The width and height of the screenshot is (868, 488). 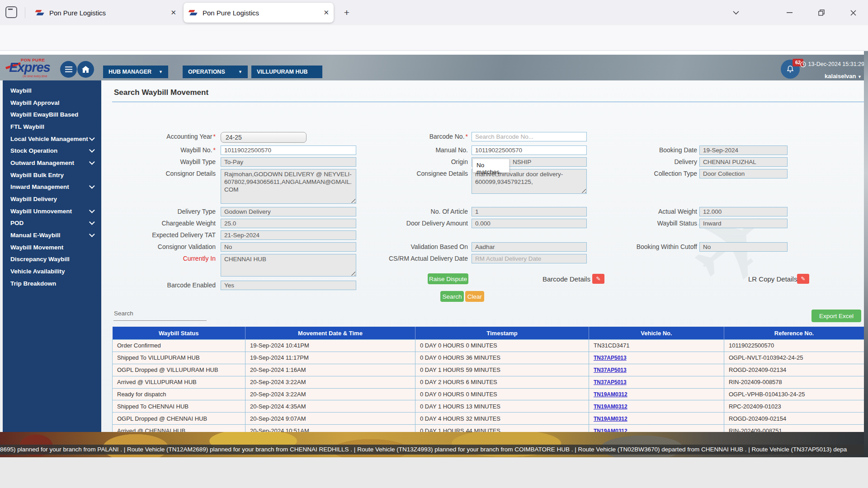 I want to click on barcode-no-field: Search Barcode No..., so click(x=529, y=136).